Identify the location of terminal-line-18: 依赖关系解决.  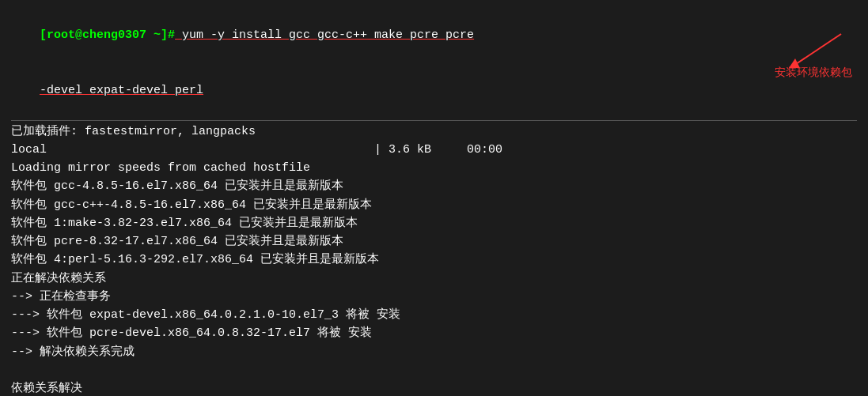
(434, 387).